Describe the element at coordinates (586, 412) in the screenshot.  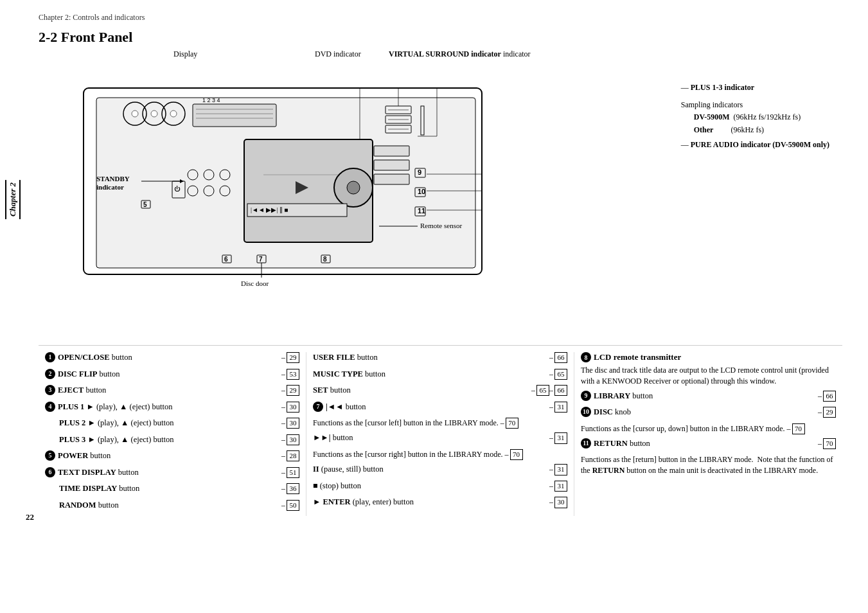
I see `num-badge-10: 10` at that location.